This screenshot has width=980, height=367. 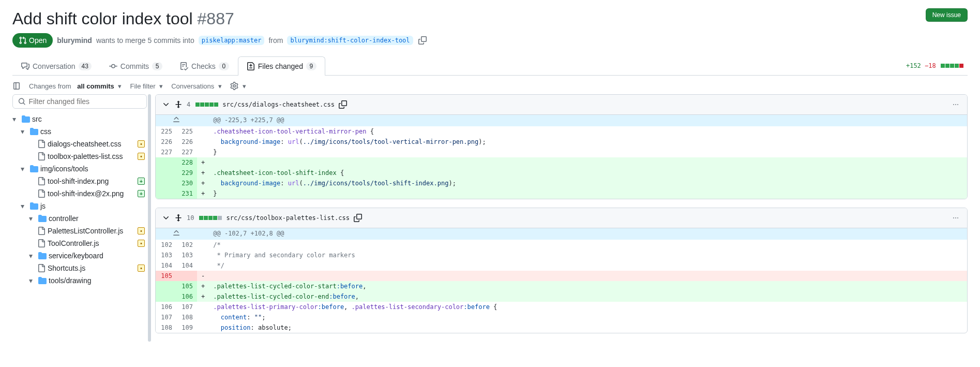 I want to click on folder-icon, so click(x=34, y=131).